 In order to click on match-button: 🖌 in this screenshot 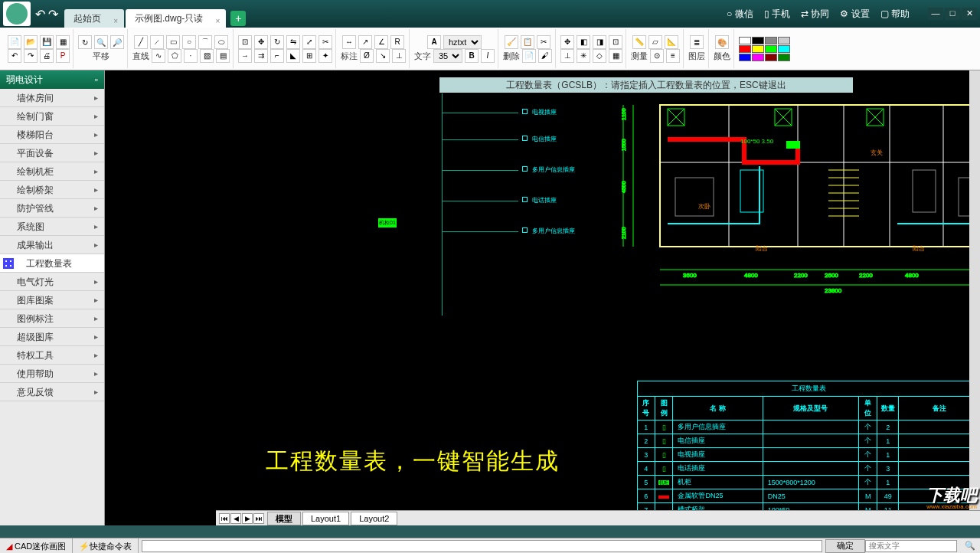, I will do `click(545, 56)`.